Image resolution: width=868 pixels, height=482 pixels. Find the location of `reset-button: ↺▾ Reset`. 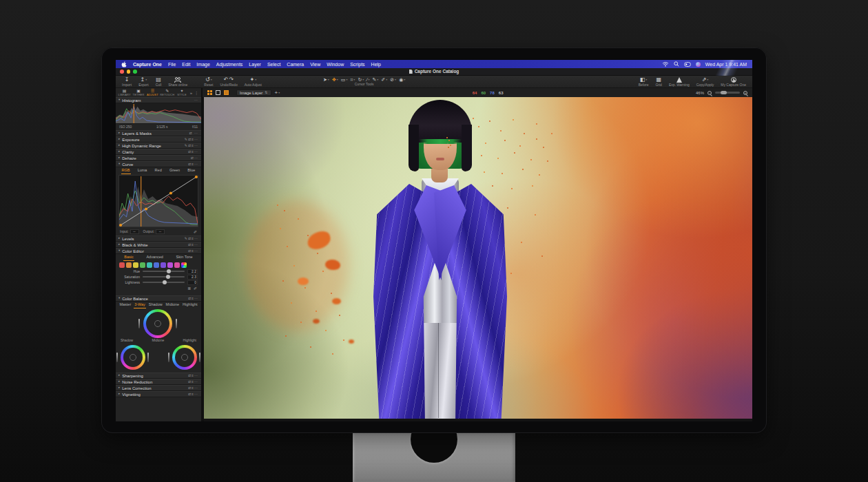

reset-button: ↺▾ Reset is located at coordinates (208, 81).